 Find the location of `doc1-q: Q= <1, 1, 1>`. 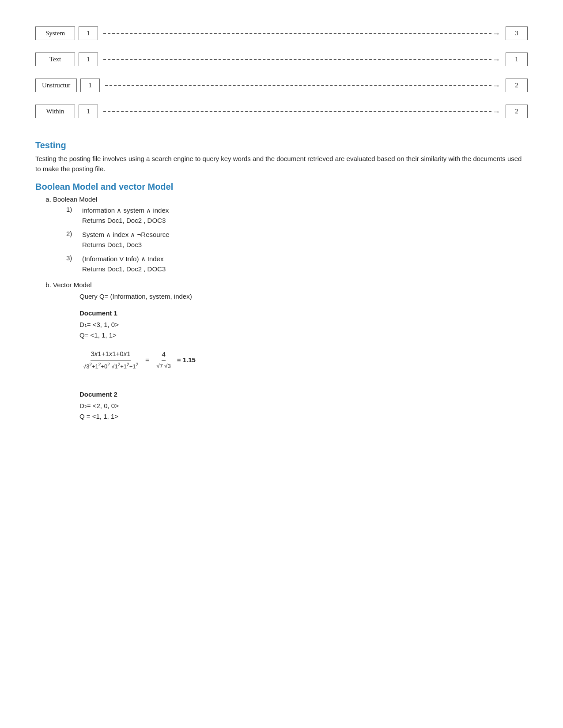

doc1-q: Q= <1, 1, 1> is located at coordinates (304, 335).